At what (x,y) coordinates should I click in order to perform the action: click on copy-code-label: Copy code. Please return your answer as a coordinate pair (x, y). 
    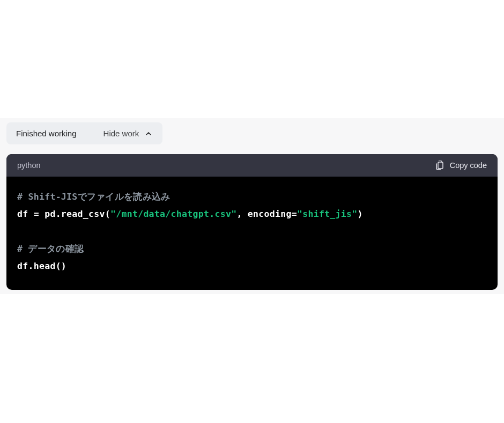
    Looking at the image, I should click on (469, 165).